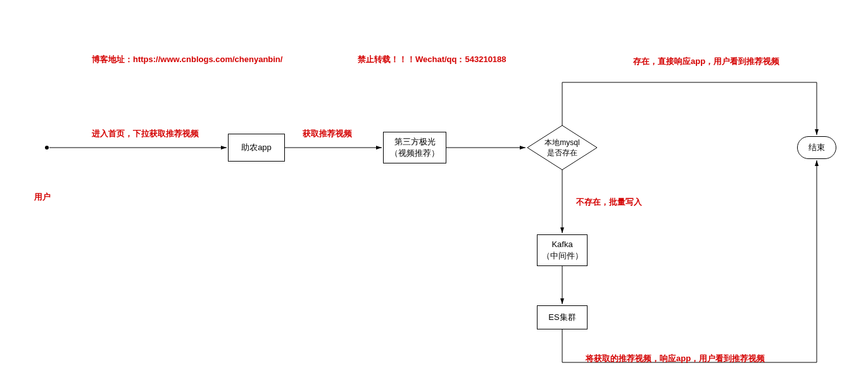 Image resolution: width=868 pixels, height=389 pixels. I want to click on node-es-text: ES集群, so click(562, 317).